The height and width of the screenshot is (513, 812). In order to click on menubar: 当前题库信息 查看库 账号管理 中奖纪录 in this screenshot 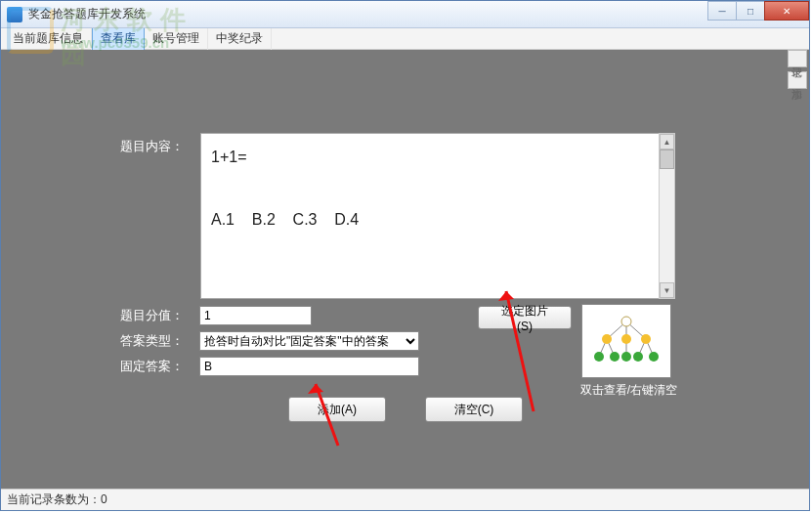, I will do `click(405, 39)`.